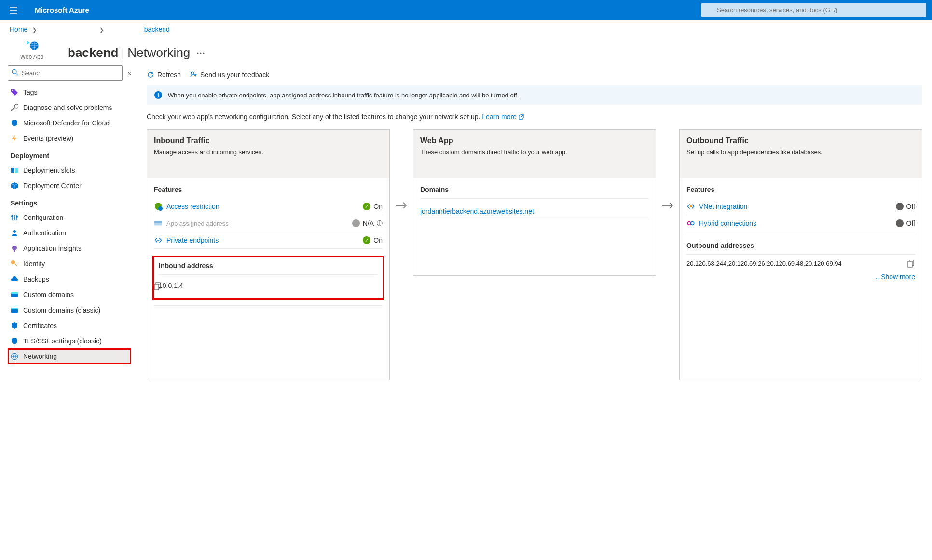 The width and height of the screenshot is (932, 560). Describe the element at coordinates (193, 75) in the screenshot. I see `feedback-icon` at that location.